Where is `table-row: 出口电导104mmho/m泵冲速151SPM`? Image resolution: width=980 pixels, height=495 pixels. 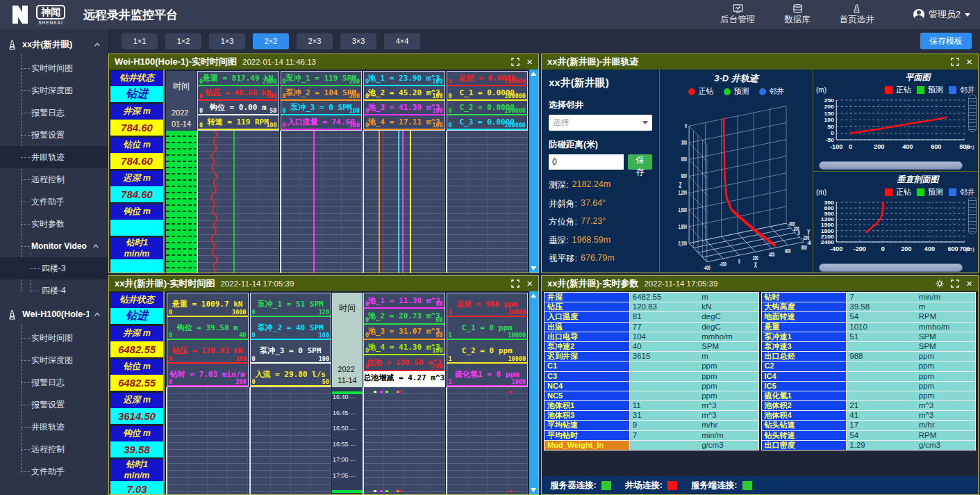 table-row: 出口电导104mmho/m泵冲速151SPM is located at coordinates (760, 336).